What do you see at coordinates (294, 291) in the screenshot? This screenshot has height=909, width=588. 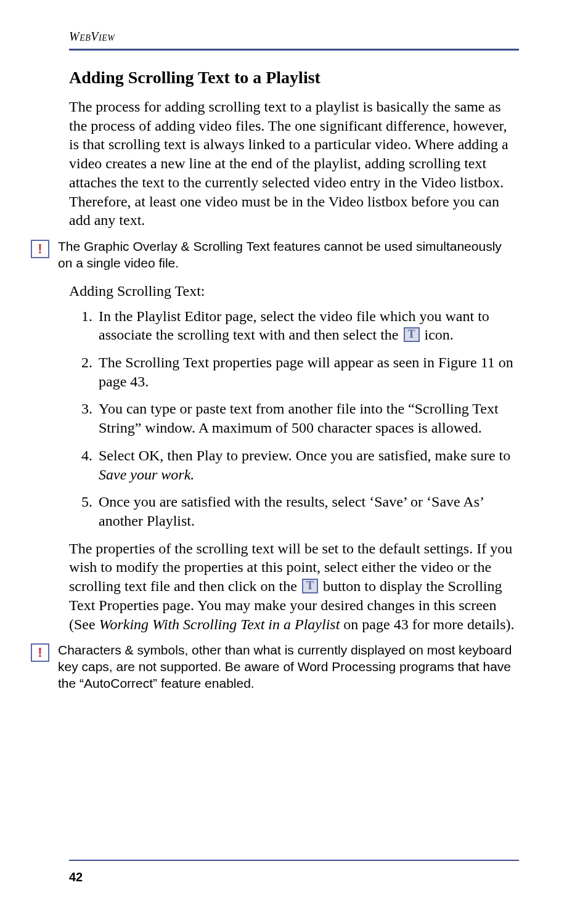 I see `steps-heading: Adding Scrolling Text:` at bounding box center [294, 291].